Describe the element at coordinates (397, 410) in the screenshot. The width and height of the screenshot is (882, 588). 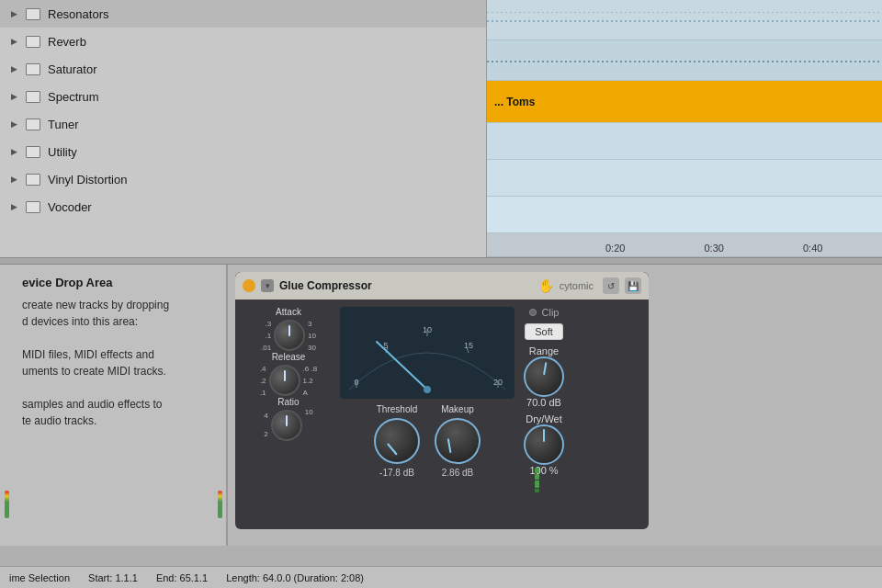
I see `threshold-label: Threshold` at that location.